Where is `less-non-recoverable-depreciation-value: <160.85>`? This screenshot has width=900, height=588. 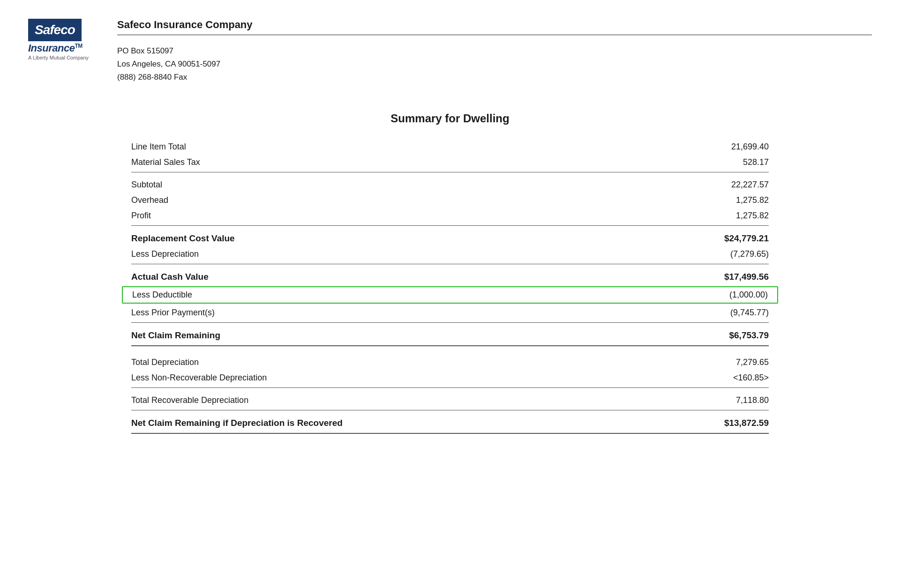 less-non-recoverable-depreciation-value: <160.85> is located at coordinates (727, 378).